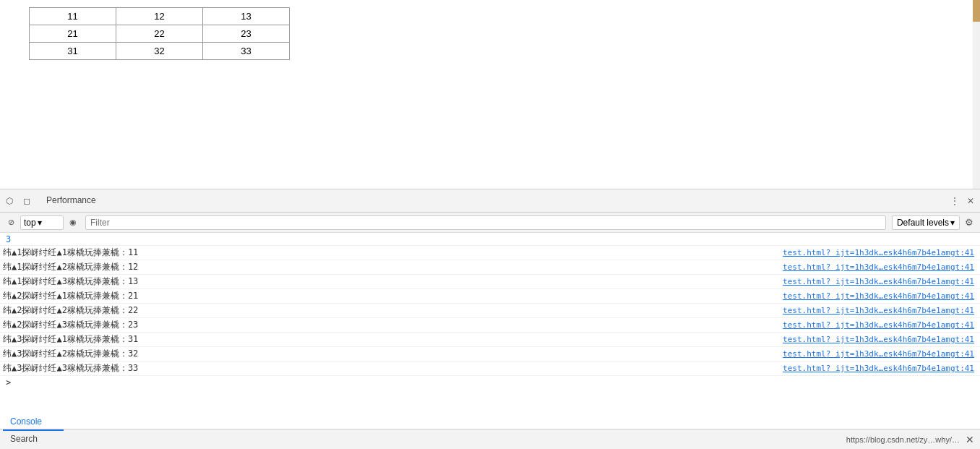  What do you see at coordinates (160, 34) in the screenshot?
I see `table-cell: 22` at bounding box center [160, 34].